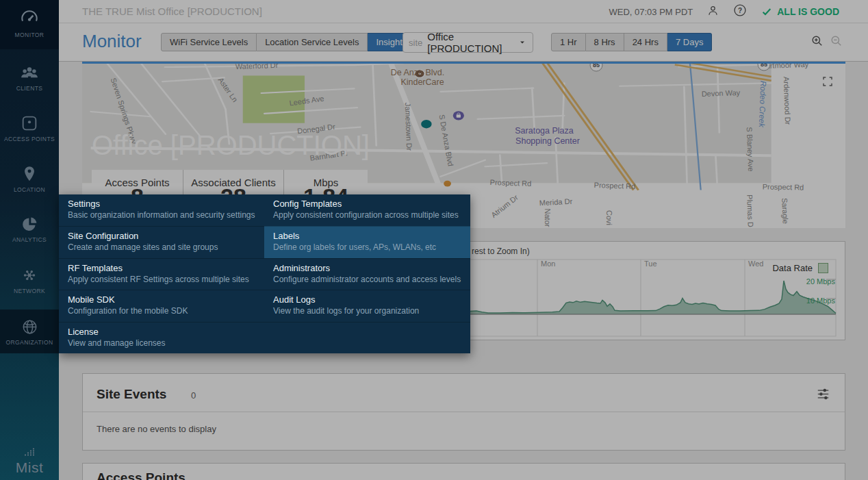 This screenshot has height=480, width=868. What do you see at coordinates (162, 305) in the screenshot?
I see `menu-item-mobile-sdk: Mobile SDK Configuration for the mobile …` at bounding box center [162, 305].